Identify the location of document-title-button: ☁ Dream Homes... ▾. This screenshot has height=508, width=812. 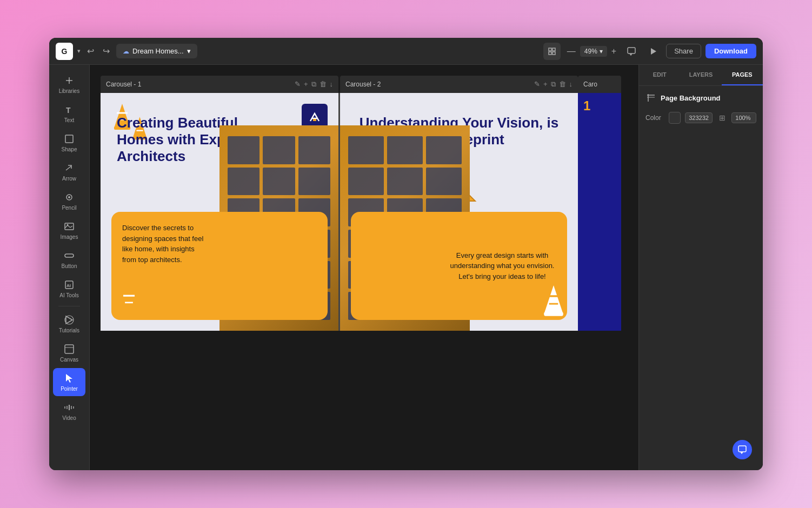
(157, 51).